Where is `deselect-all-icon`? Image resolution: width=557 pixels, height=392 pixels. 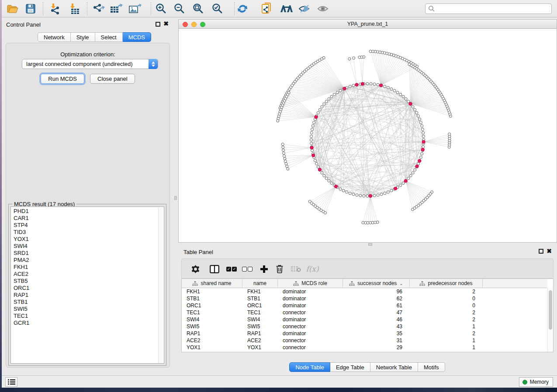
deselect-all-icon is located at coordinates (247, 269).